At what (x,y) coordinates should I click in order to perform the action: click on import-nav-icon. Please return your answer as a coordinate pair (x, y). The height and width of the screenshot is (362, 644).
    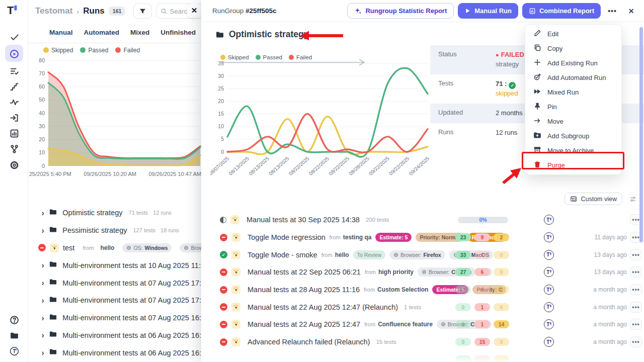
    Looking at the image, I should click on (14, 118).